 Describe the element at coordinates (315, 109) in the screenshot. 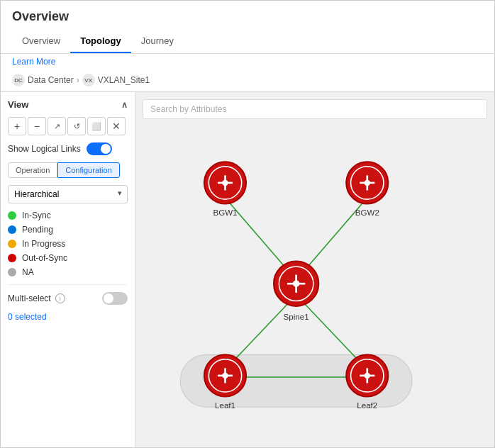

I see `search-bar: Search by Attributes` at that location.